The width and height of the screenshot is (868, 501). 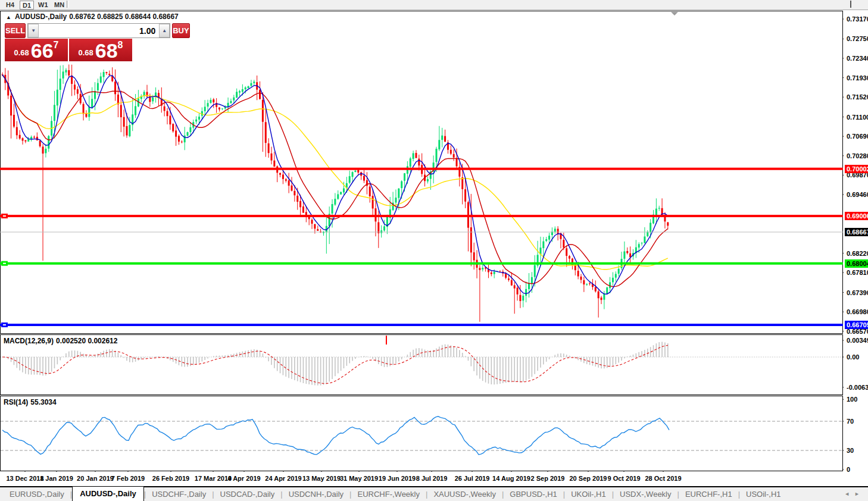 I want to click on price-tick-label: 0.66980, so click(x=857, y=312).